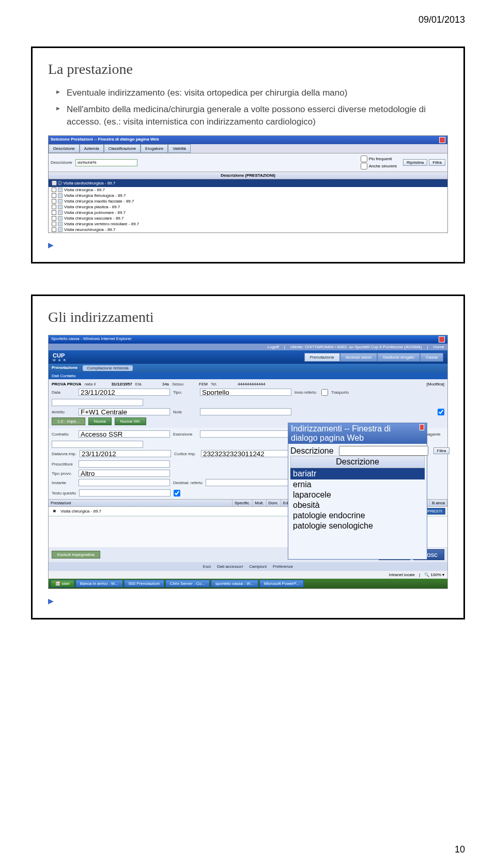 The image size is (496, 868). I want to click on nuova-virt-button: Nuova Virt., so click(130, 422).